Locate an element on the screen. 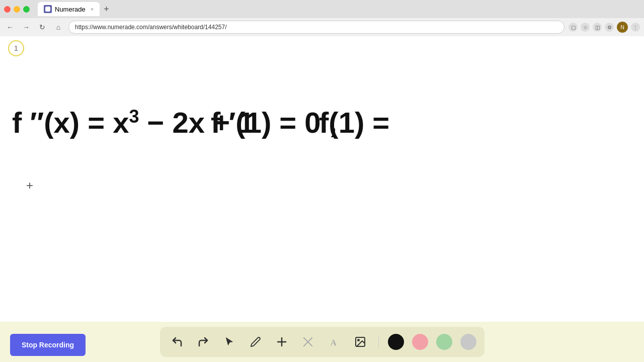 Image resolution: width=644 pixels, height=362 pixels. color-green-button is located at coordinates (444, 342).